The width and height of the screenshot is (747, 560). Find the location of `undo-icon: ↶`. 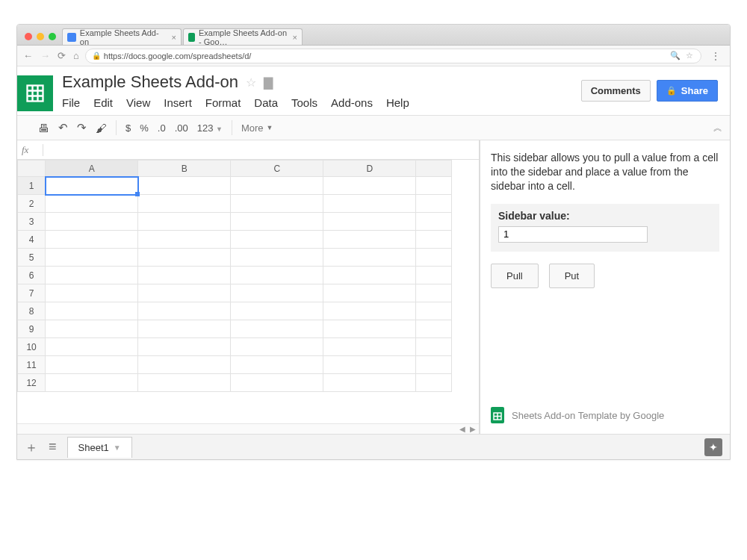

undo-icon: ↶ is located at coordinates (63, 128).